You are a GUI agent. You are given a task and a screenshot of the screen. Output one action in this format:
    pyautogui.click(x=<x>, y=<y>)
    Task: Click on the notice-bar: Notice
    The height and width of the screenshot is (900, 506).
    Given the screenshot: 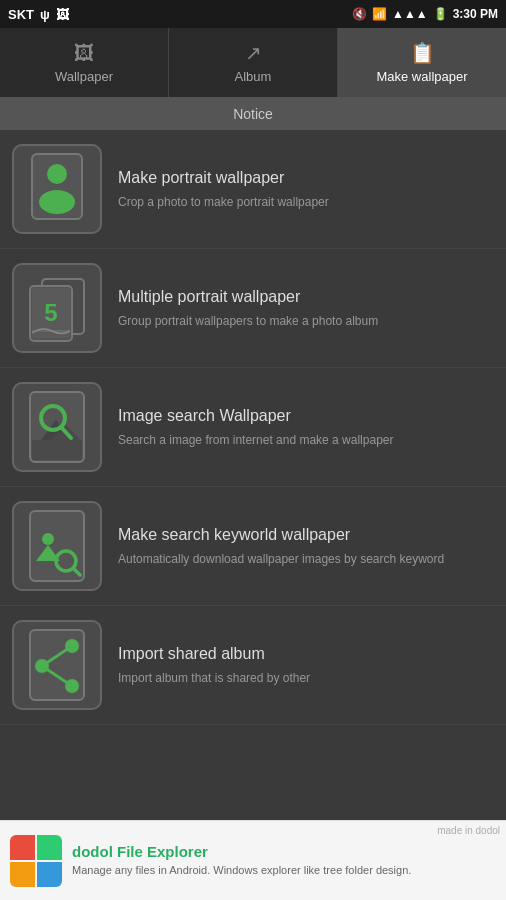 What is the action you would take?
    pyautogui.click(x=253, y=114)
    